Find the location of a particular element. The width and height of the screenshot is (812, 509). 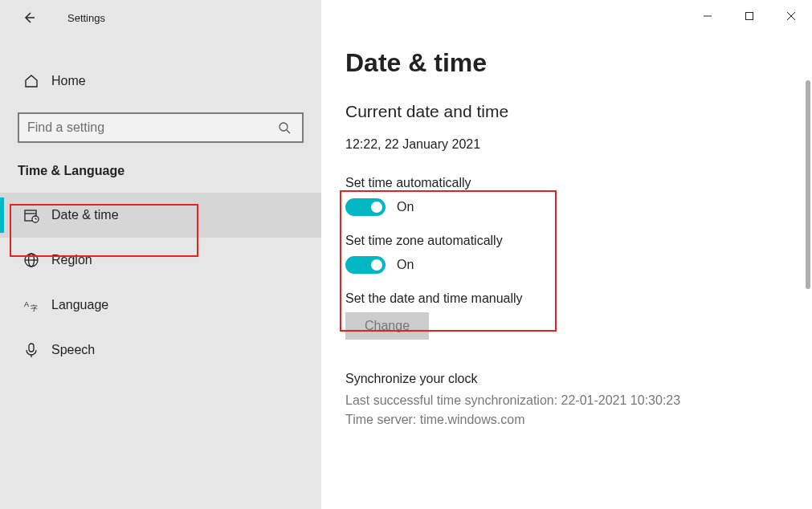

sidebar-item-label: Region is located at coordinates (72, 260).